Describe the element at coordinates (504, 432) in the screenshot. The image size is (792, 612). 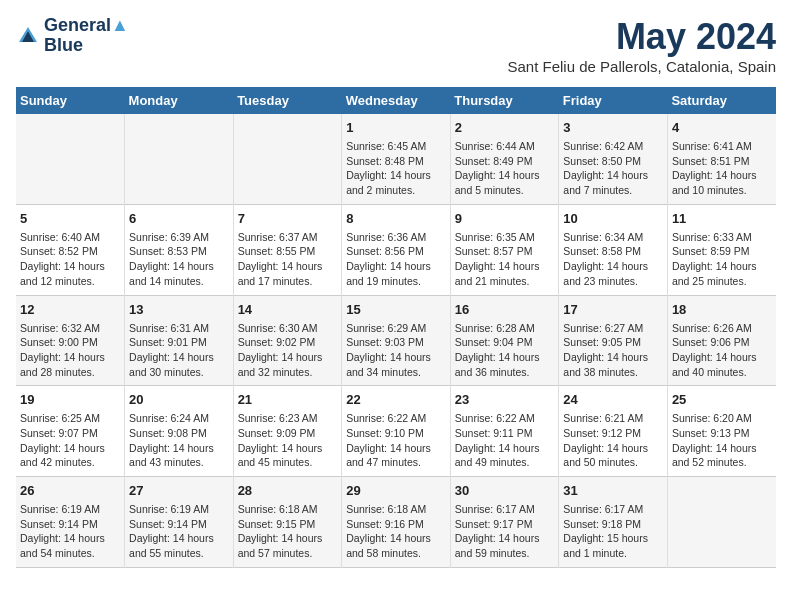
I see `calendar-cell: 23Sunrise: 6:22 AM Sunset: 9:11 PM Dayli…` at that location.